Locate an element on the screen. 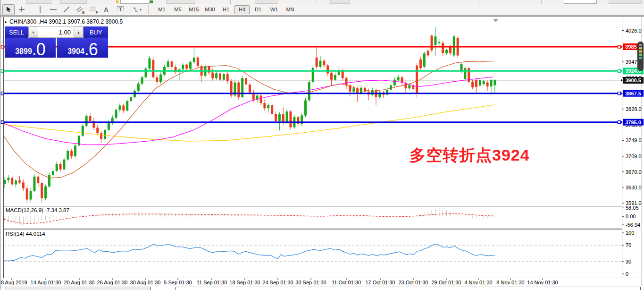 This screenshot has height=290, width=644. date-axis-label: 29 Oct 01:30 is located at coordinates (446, 282).